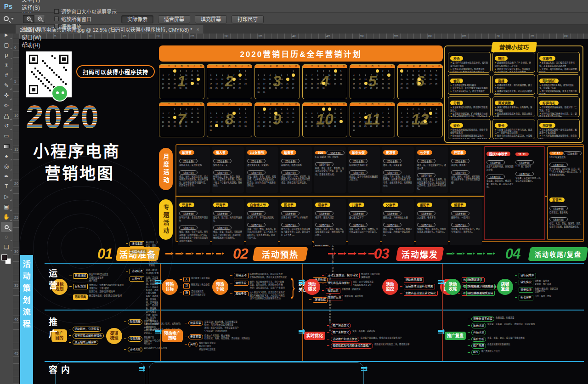 The height and width of the screenshot is (384, 588). What do you see at coordinates (85, 19) in the screenshot?
I see `option-checkbox: 缩放所有窗口` at bounding box center [85, 19].